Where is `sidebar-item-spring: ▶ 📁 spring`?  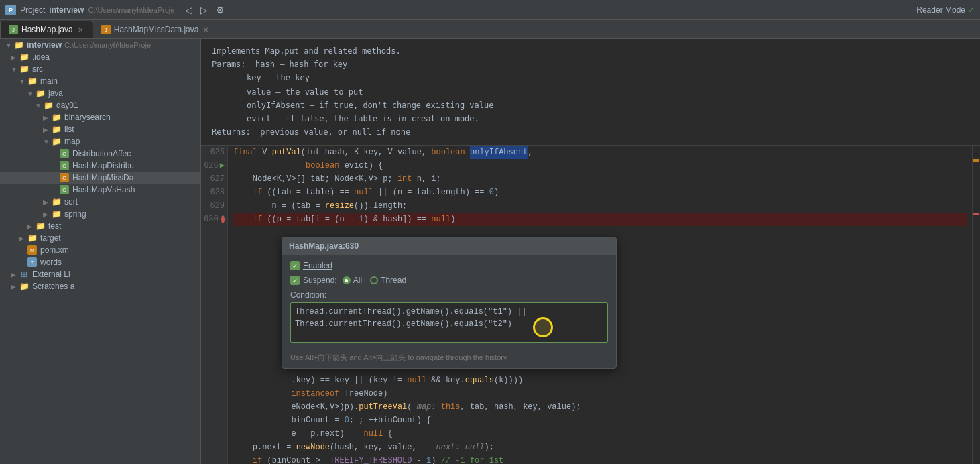
sidebar-item-spring: ▶ 📁 spring is located at coordinates (101, 214).